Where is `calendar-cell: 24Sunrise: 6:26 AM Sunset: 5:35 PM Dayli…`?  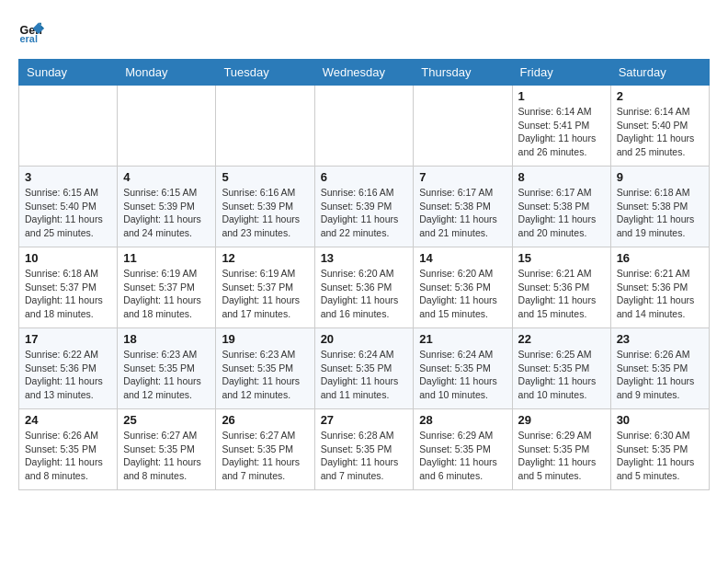 calendar-cell: 24Sunrise: 6:26 AM Sunset: 5:35 PM Dayli… is located at coordinates (68, 450).